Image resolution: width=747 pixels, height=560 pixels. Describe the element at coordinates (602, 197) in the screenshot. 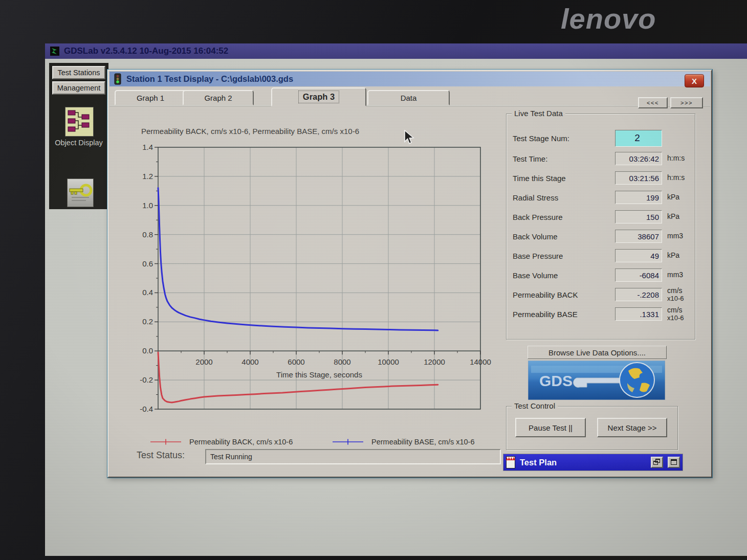

I see `live-data-row: Radial Stress199kPa` at that location.